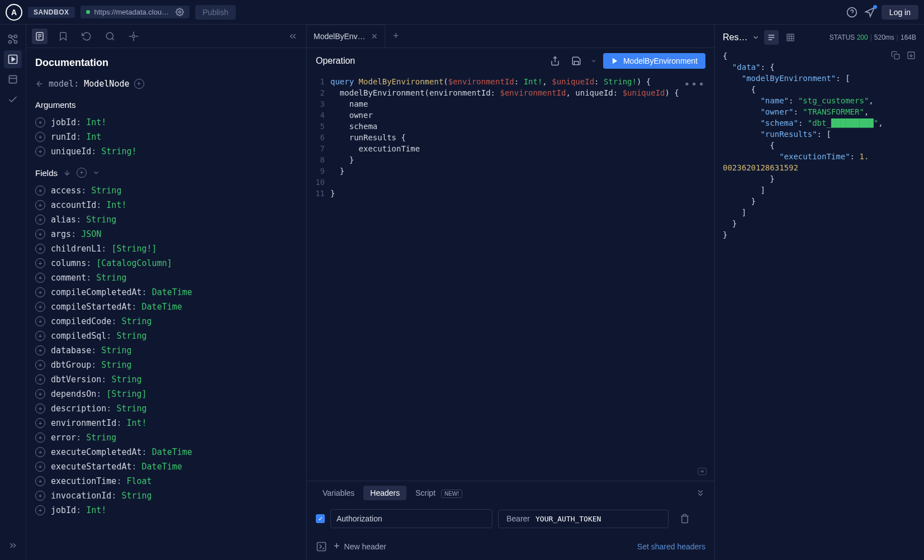 This screenshot has height=560, width=924. What do you see at coordinates (167, 481) in the screenshot?
I see `field-row: +executionTime: Float` at bounding box center [167, 481].